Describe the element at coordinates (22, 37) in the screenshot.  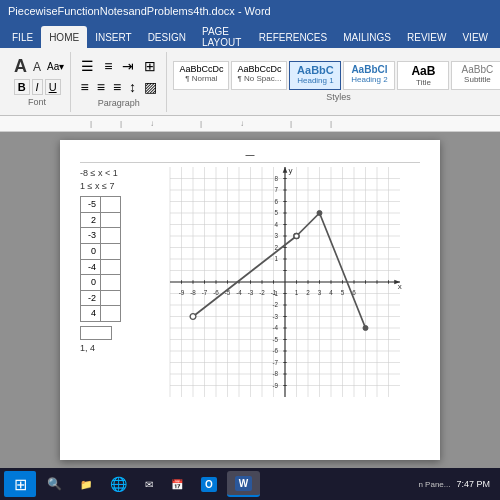
I see `tab-file: FILE` at that location.